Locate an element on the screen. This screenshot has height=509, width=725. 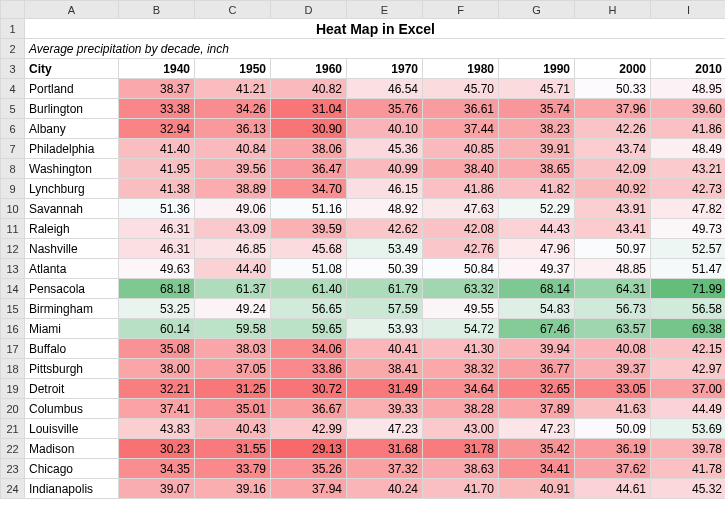
data-cell: 47.96 is located at coordinates (537, 249).